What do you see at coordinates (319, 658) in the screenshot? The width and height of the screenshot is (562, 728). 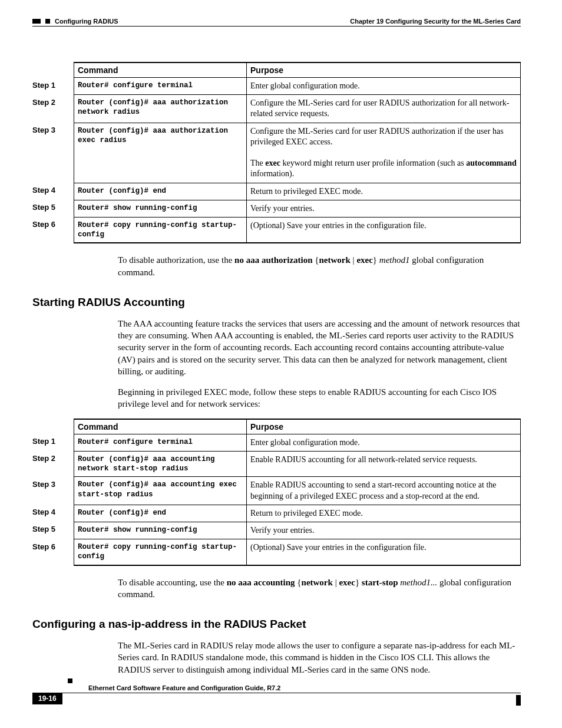 I see `nas-ip-description: The ML-Series card in RADIUS relay mode …` at bounding box center [319, 658].